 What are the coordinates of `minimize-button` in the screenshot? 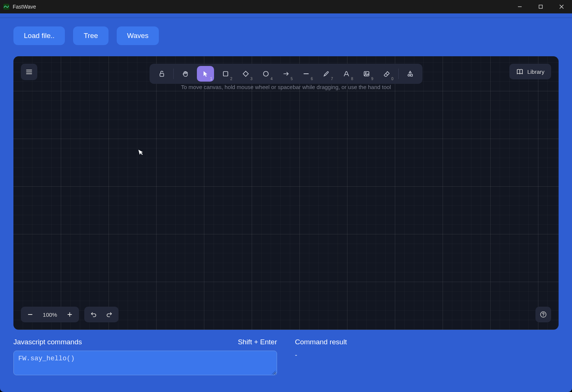 It's located at (520, 7).